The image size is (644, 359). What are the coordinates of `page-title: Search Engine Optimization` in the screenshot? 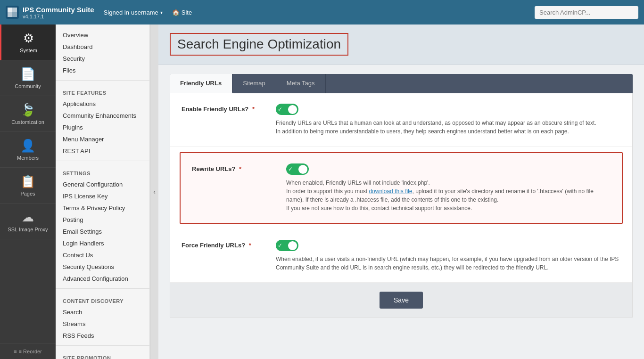 It's located at (259, 44).